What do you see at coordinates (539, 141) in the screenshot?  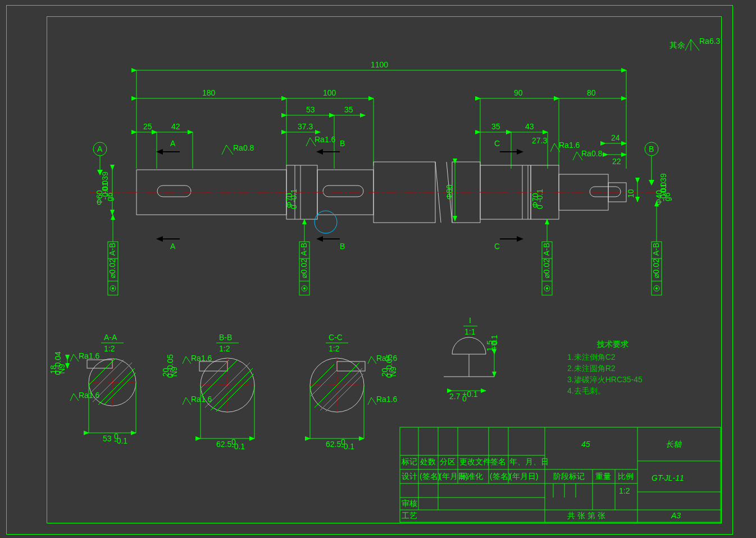 I see `svg-text: 27.3` at bounding box center [539, 141].